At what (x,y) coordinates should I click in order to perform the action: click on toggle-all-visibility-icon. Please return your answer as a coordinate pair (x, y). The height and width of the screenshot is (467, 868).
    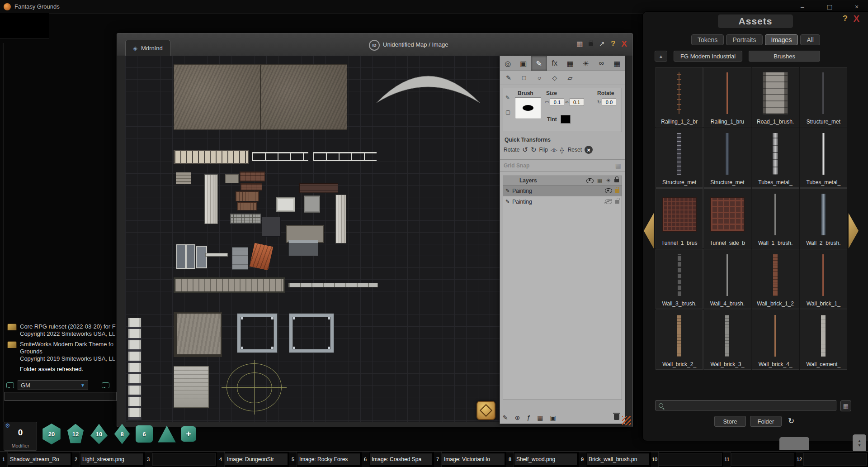
    Looking at the image, I should click on (590, 181).